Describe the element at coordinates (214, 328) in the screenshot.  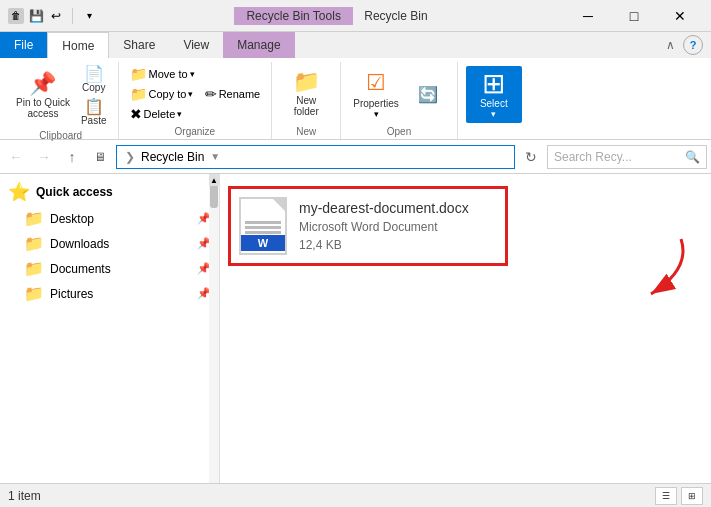
I see `sidebar-scrollbar: ▲` at that location.